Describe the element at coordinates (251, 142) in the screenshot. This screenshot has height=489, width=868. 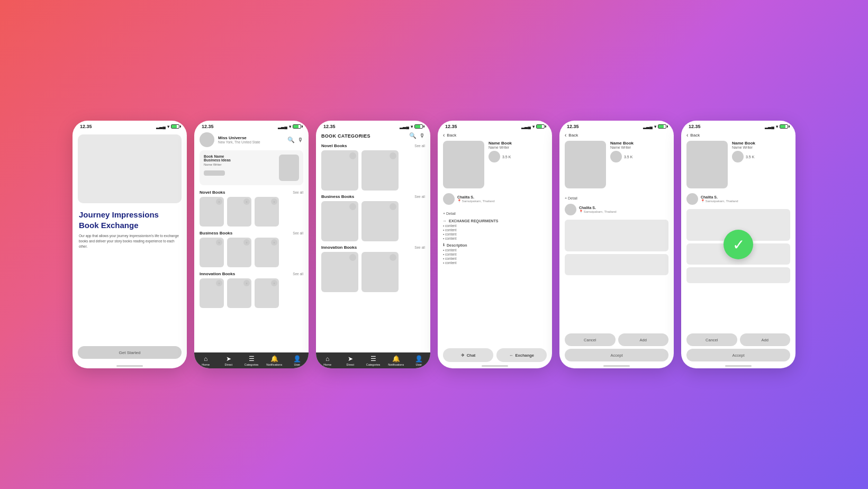
I see `profile-location: New York, The United State` at that location.